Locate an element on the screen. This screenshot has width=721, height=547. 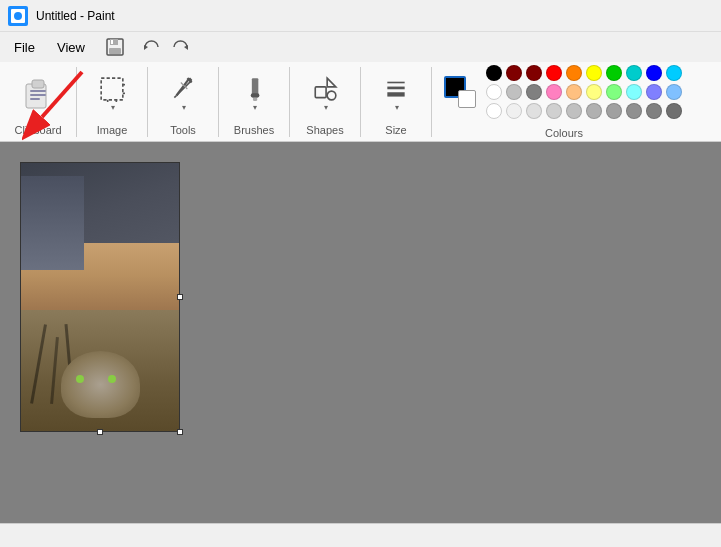
size-icon is located at coordinates (396, 89).